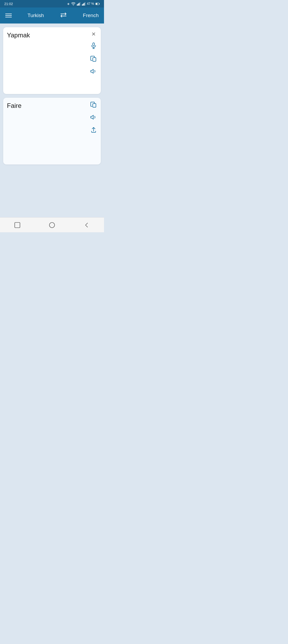  I want to click on bottom-navigation, so click(52, 225).